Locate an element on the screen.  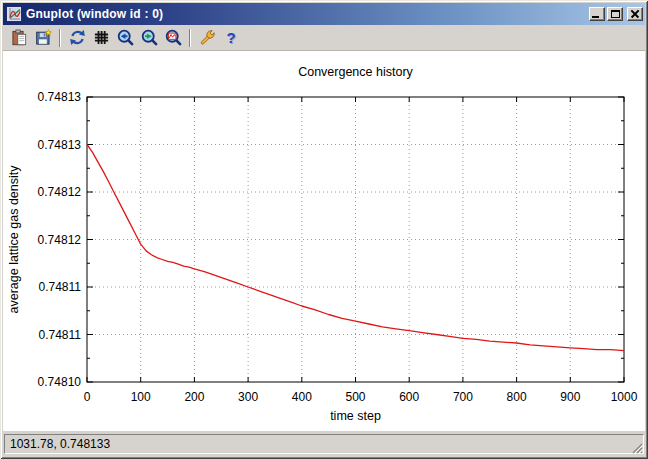
x-tick-label: 700 is located at coordinates (463, 397).